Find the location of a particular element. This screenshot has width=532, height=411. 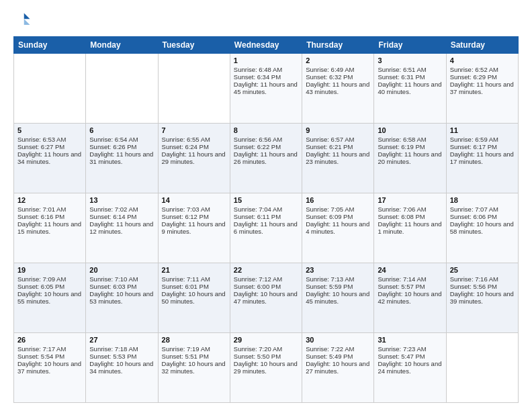

day-number: 28 is located at coordinates (194, 340).